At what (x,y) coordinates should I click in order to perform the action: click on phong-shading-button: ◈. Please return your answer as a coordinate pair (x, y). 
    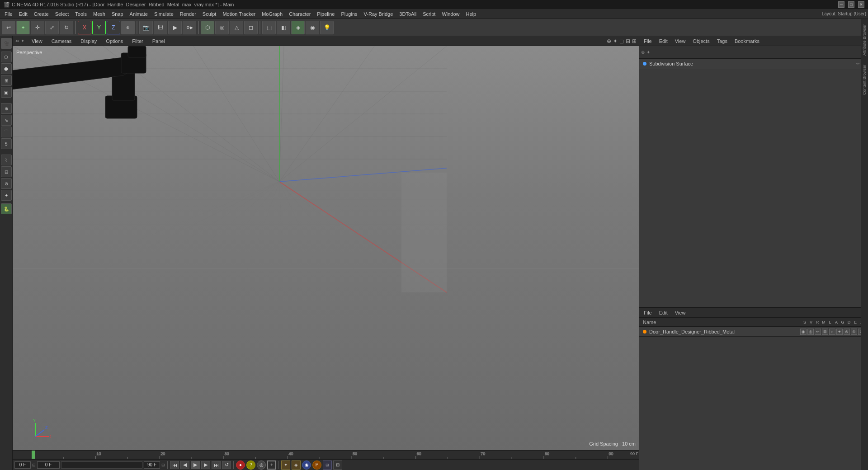
    Looking at the image, I should click on (298, 28).